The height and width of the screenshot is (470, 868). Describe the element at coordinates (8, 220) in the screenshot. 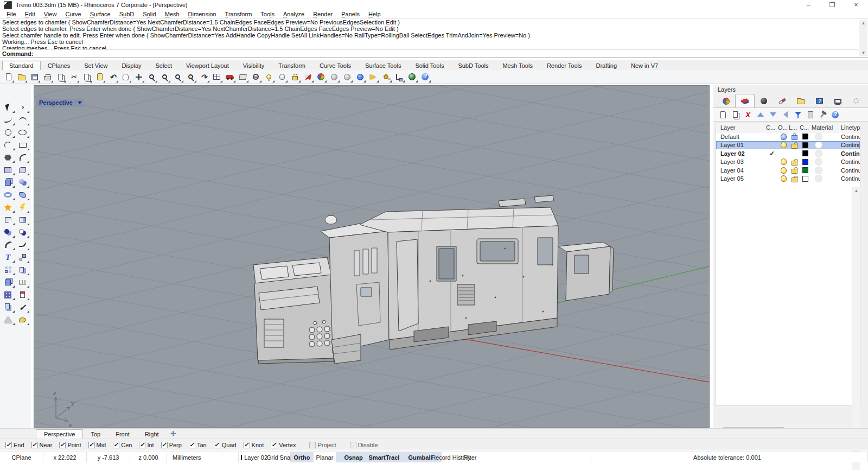

I see `trim-tool` at that location.